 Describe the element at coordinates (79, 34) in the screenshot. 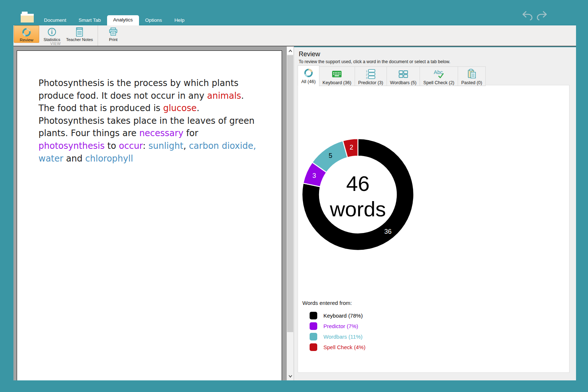

I see `teacher-notes-button: Teacher Notes` at that location.